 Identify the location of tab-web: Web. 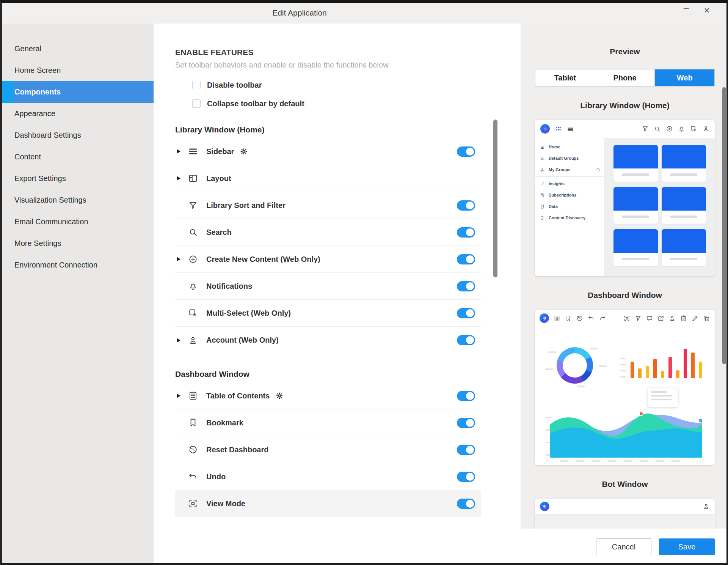
(685, 78).